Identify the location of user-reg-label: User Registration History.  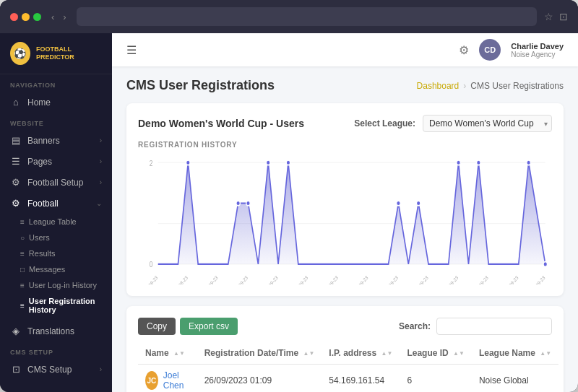
(65, 305).